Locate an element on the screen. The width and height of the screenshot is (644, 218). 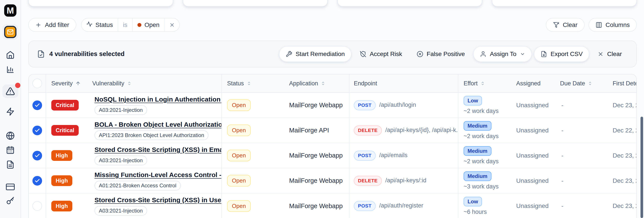
zap-icon is located at coordinates (10, 112).